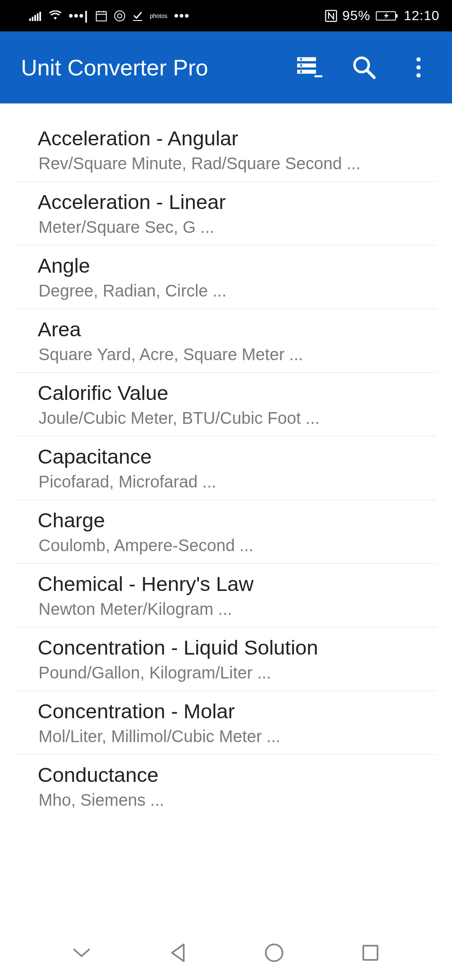  I want to click on list-item: Angle Degree, Radian, Circle ..., so click(226, 277).